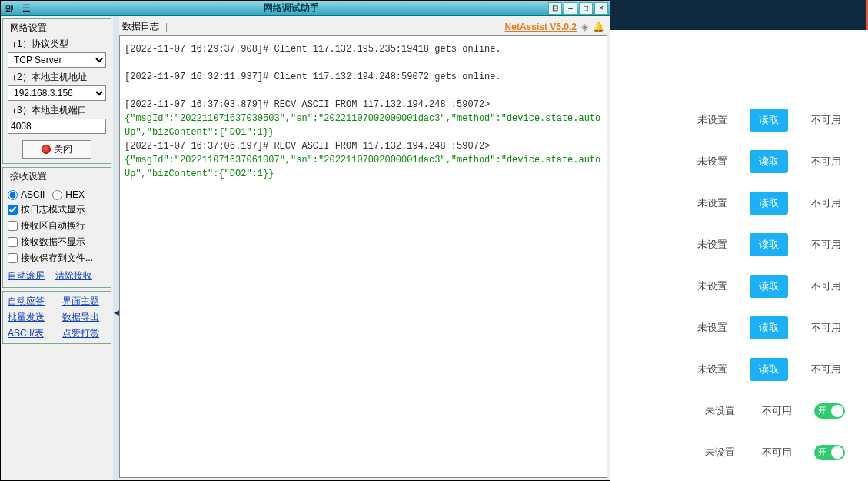 The image size is (868, 481). What do you see at coordinates (57, 242) in the screenshot?
I see `opt-hide-recv: 接收数据不显示` at bounding box center [57, 242].